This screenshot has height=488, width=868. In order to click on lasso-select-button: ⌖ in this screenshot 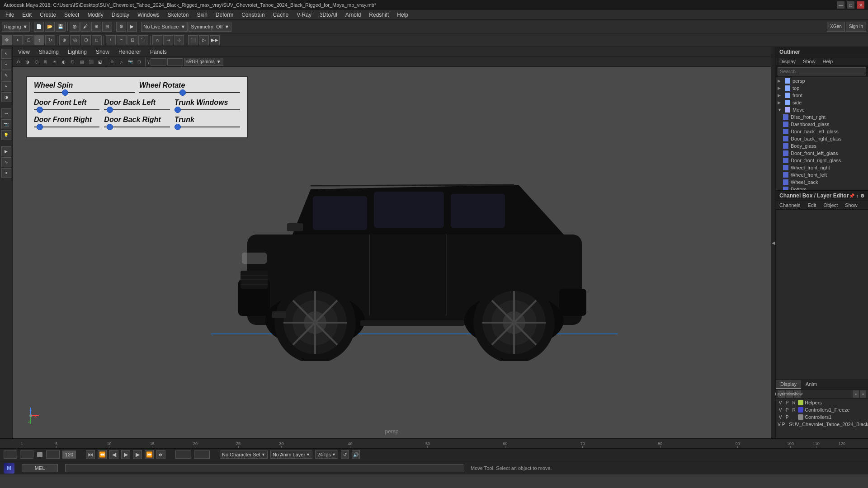, I will do `click(18, 40)`.